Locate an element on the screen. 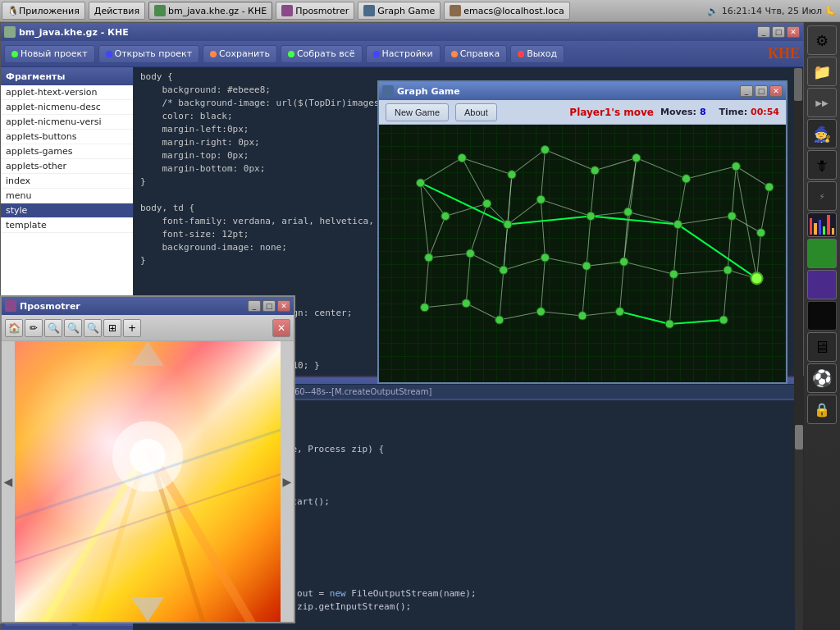 The image size is (840, 630). help-btn: Справка is located at coordinates (476, 54).